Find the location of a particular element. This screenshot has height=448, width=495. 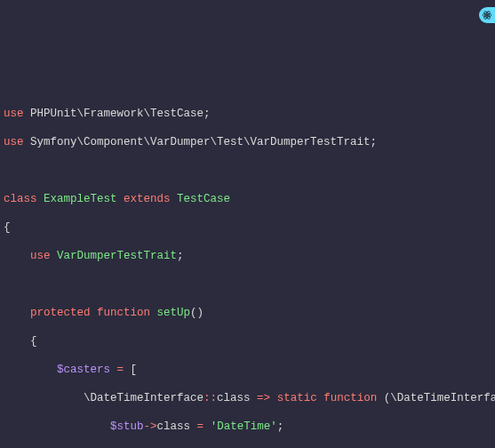

code-line: use VarDumperTestTrait; is located at coordinates (247, 256).